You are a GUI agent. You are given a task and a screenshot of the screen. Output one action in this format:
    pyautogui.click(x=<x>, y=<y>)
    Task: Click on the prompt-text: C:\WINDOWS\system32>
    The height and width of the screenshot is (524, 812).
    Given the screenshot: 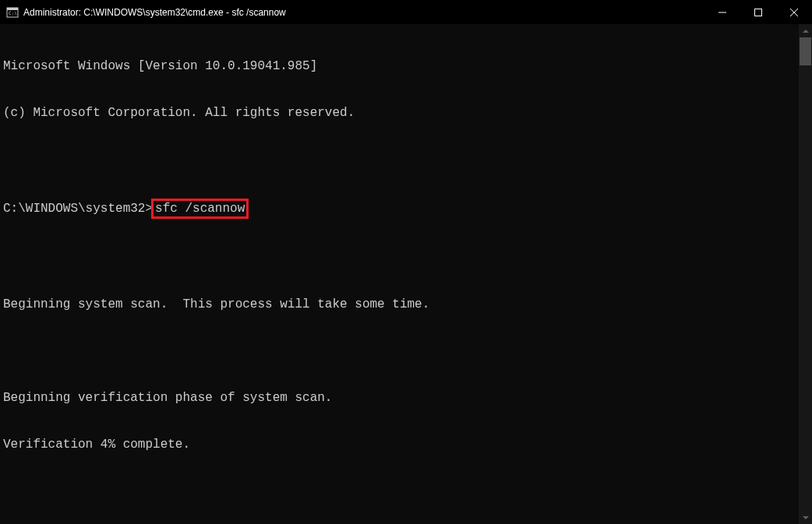 What is the action you would take?
    pyautogui.click(x=78, y=209)
    